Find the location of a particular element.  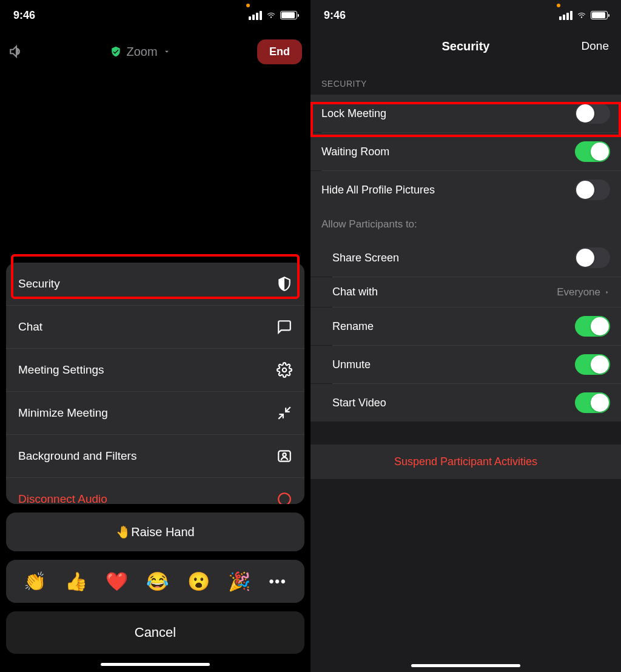

allow-participants-header: Allow Participants to: is located at coordinates (466, 224).